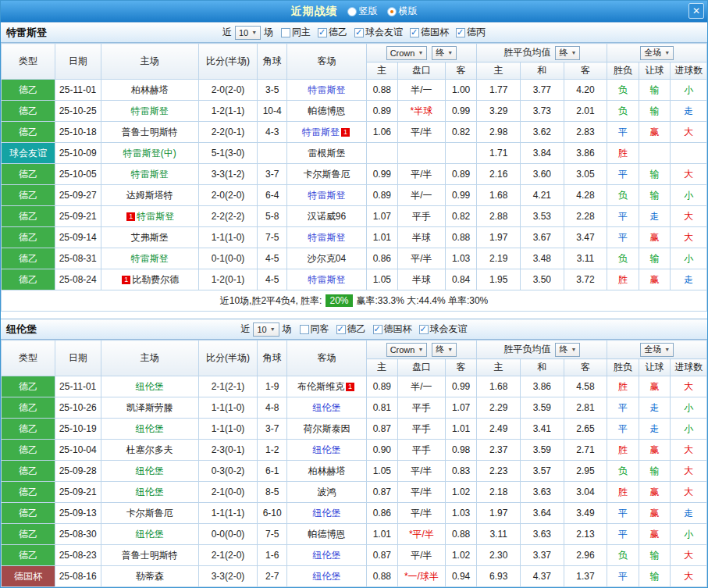 This screenshot has height=588, width=708. Describe the element at coordinates (420, 53) in the screenshot. I see `chevron-down-icon: ▼` at that location.